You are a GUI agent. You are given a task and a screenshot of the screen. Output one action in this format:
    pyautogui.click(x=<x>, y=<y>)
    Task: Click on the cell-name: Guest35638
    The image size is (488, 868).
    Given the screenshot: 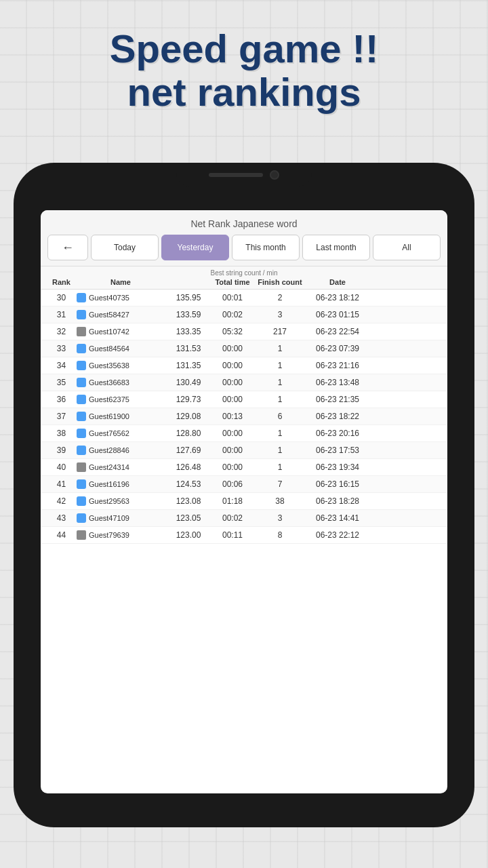 What is the action you would take?
    pyautogui.click(x=121, y=366)
    